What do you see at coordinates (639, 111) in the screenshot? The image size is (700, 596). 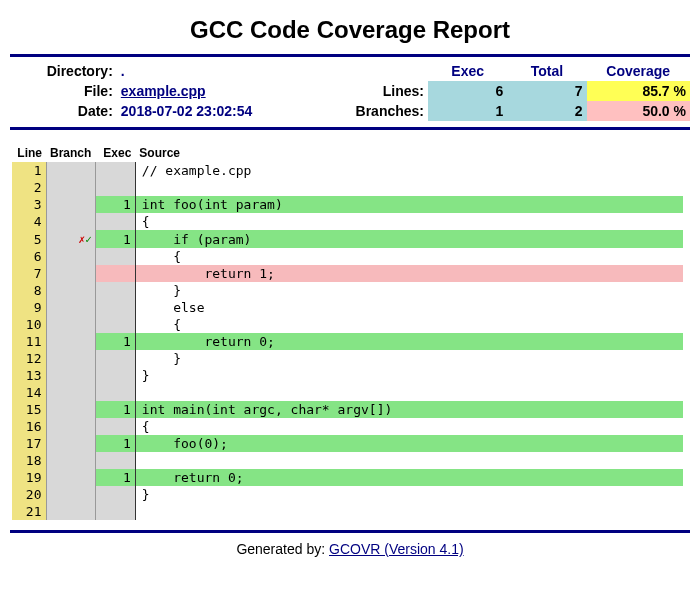 I see `branches-coverage: 50.0 %` at bounding box center [639, 111].